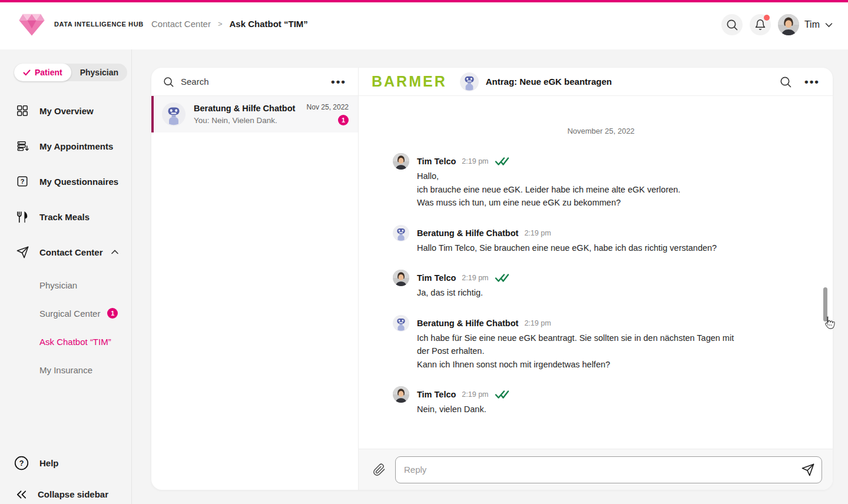 This screenshot has width=848, height=504. What do you see at coordinates (767, 18) in the screenshot?
I see `notification-dot` at bounding box center [767, 18].